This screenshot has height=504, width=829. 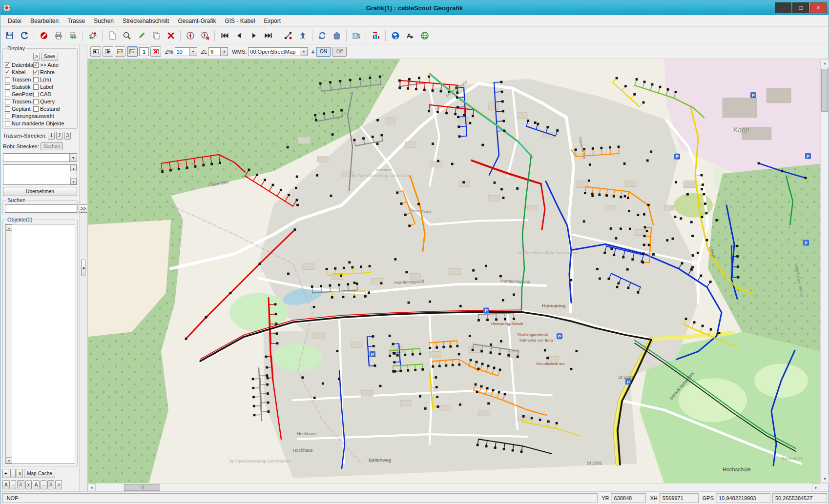 What do you see at coordinates (816, 488) in the screenshot?
I see `scroll-right-icon: ▸` at bounding box center [816, 488].